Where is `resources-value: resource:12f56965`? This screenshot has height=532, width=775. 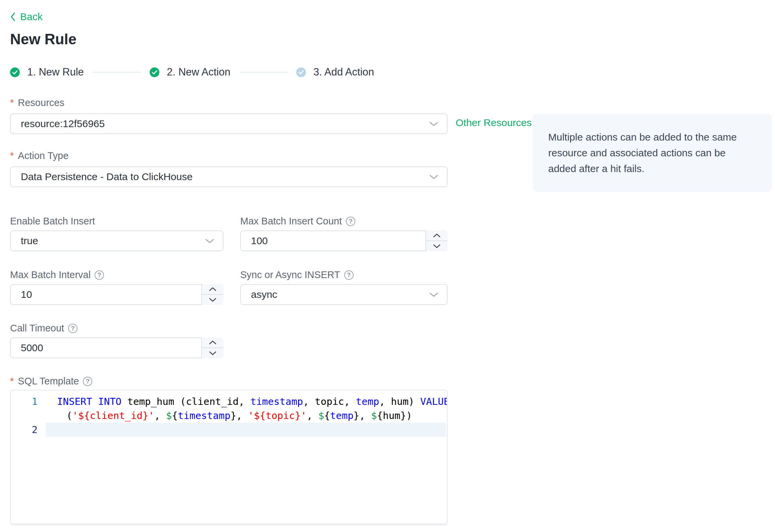
resources-value: resource:12f56965 is located at coordinates (63, 124).